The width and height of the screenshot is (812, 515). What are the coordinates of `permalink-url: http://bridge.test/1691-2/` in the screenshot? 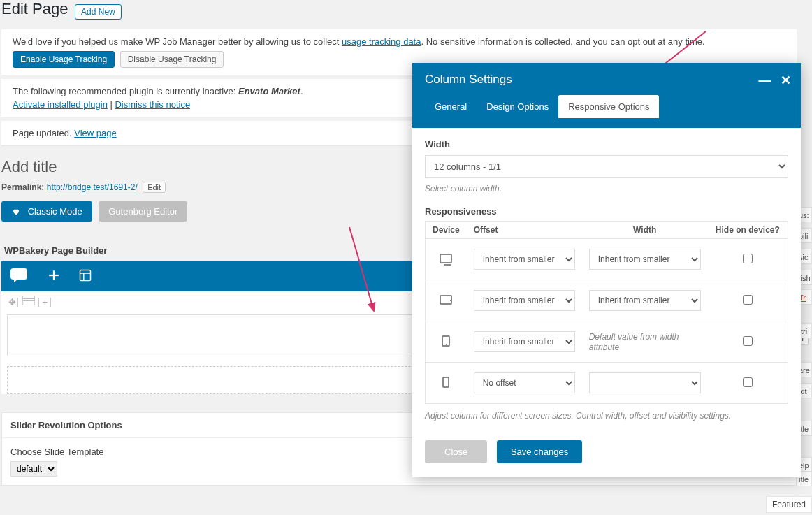 It's located at (92, 187).